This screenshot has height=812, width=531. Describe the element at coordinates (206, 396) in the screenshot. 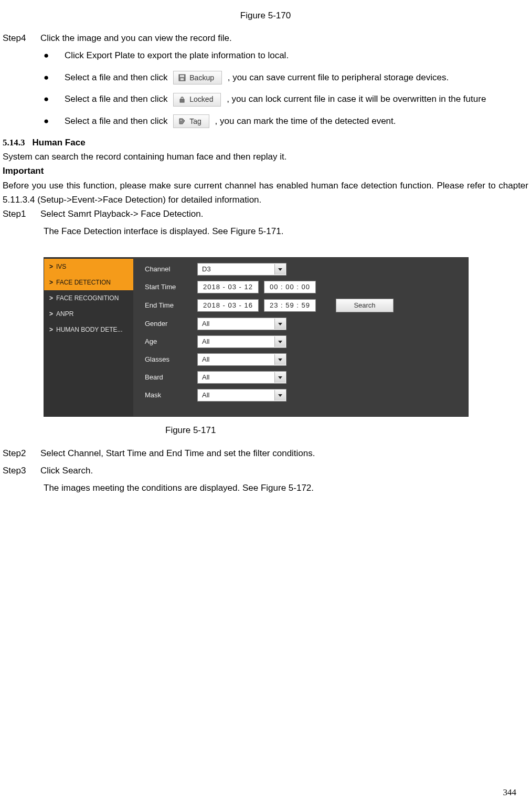

I see `mask-value: All` at that location.